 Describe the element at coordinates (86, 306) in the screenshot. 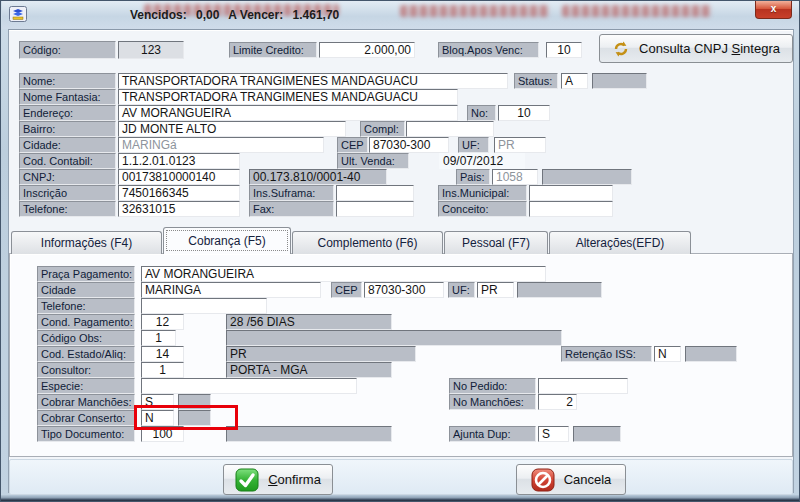

I see `cobranca-telefone-label: Telefone:` at that location.